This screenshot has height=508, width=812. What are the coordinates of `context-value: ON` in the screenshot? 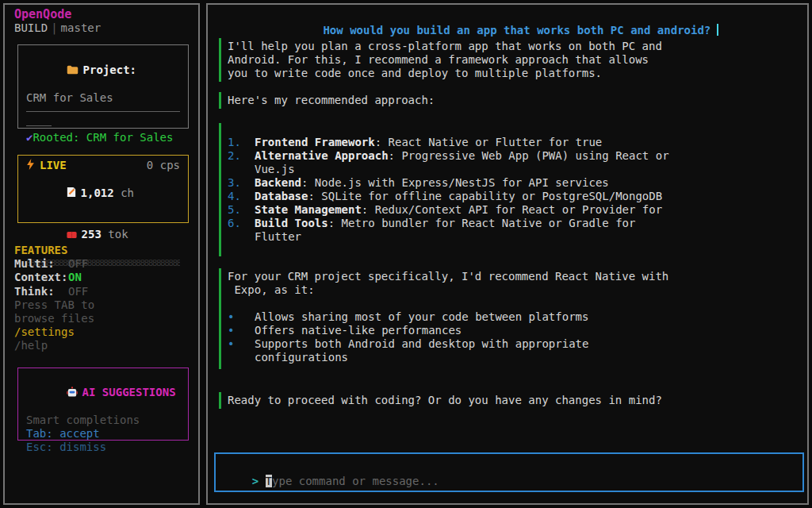 It's located at (75, 277).